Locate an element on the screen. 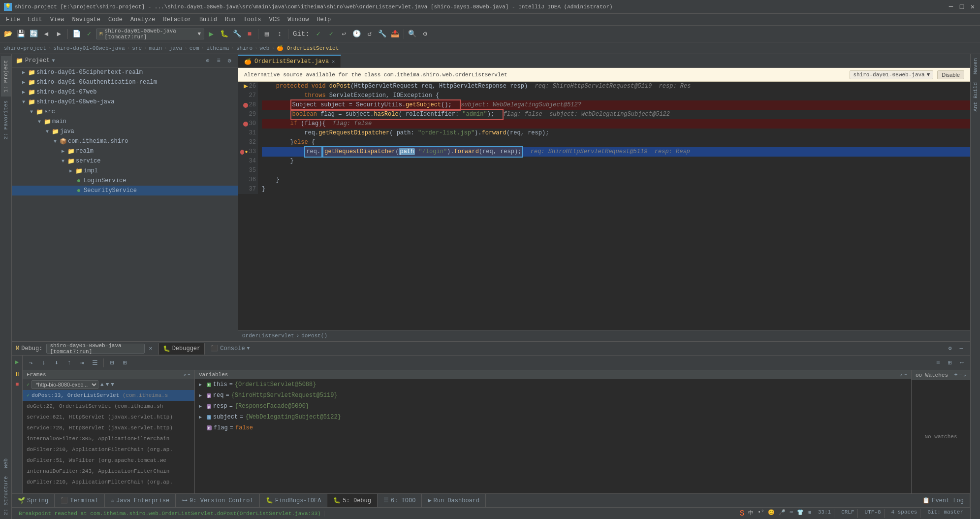 Image resolution: width=980 pixels, height=519 pixels. status-position: 33:1 is located at coordinates (825, 514).